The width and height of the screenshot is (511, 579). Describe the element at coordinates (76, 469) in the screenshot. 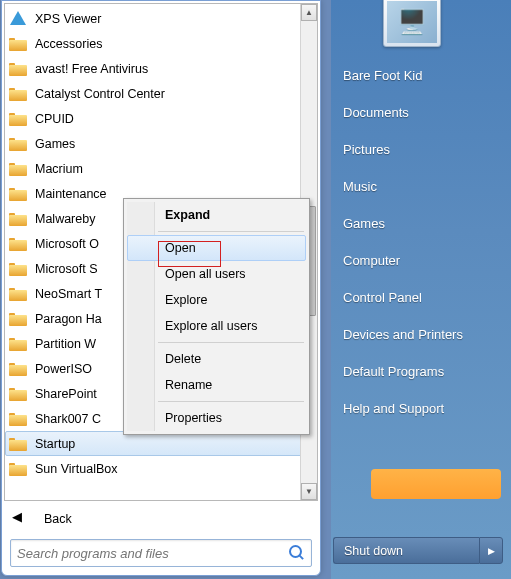

I see `program-label: Sun VirtualBox` at that location.